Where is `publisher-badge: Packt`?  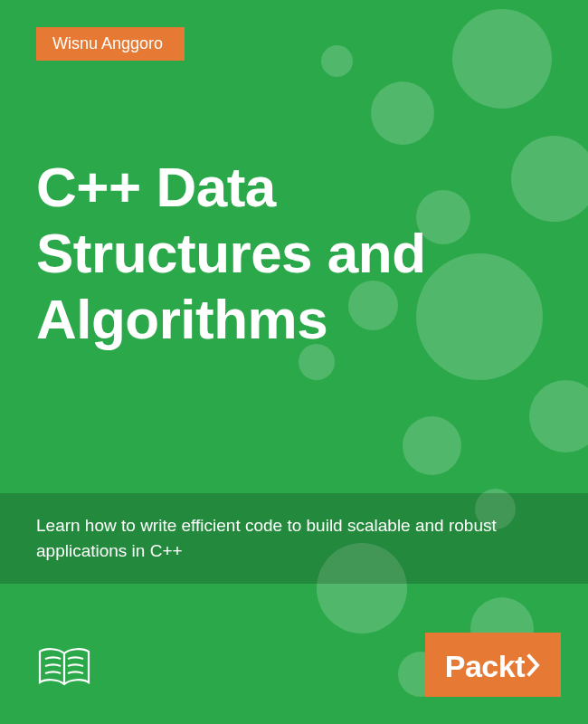
publisher-badge: Packt is located at coordinates (493, 664).